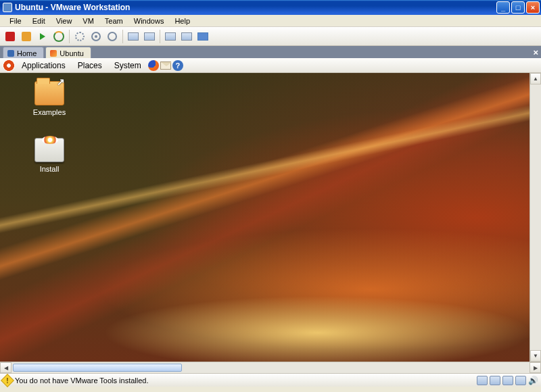 Image resolution: width=541 pixels, height=392 pixels. What do you see at coordinates (270, 380) in the screenshot?
I see `status-bar: You do not have VMware Tools installed. …` at bounding box center [270, 380].